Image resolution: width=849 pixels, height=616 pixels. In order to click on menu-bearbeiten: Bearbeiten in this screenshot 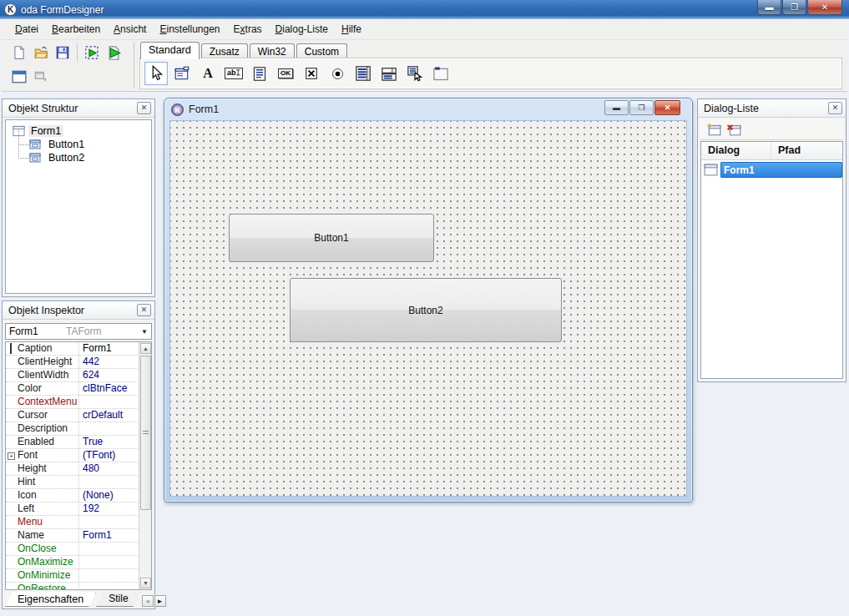, I will do `click(76, 29)`.